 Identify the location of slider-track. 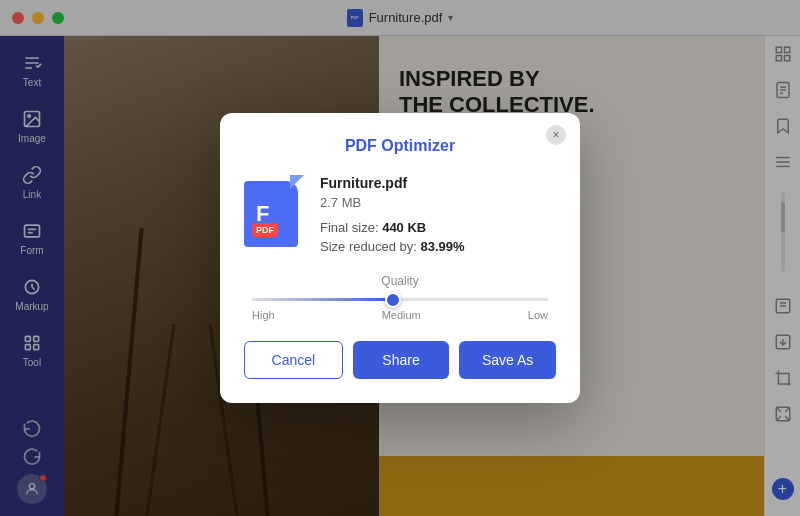
(400, 300).